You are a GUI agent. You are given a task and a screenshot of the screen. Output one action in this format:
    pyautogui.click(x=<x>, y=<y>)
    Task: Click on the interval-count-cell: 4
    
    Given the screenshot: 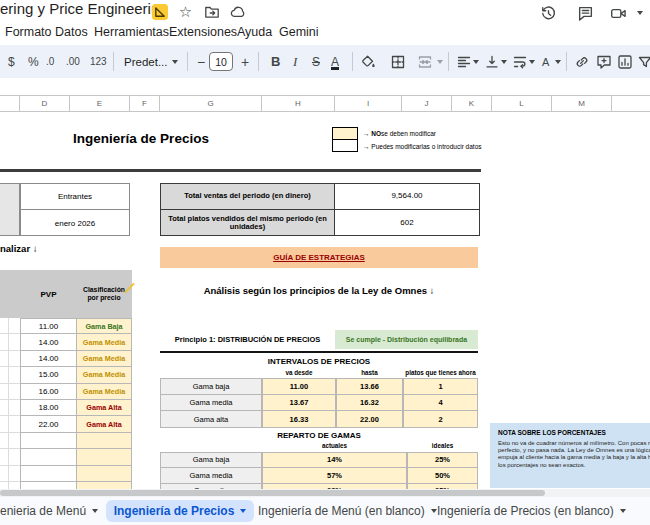 What is the action you would take?
    pyautogui.click(x=440, y=404)
    